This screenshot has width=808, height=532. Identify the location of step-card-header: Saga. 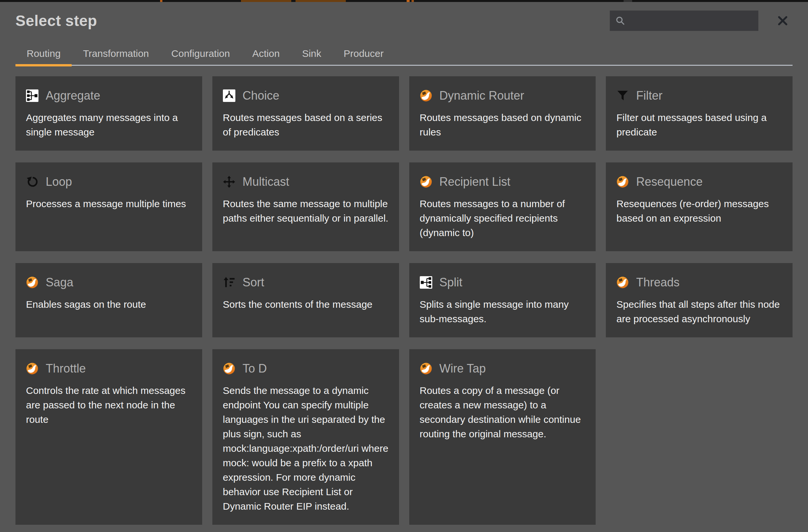
(109, 282).